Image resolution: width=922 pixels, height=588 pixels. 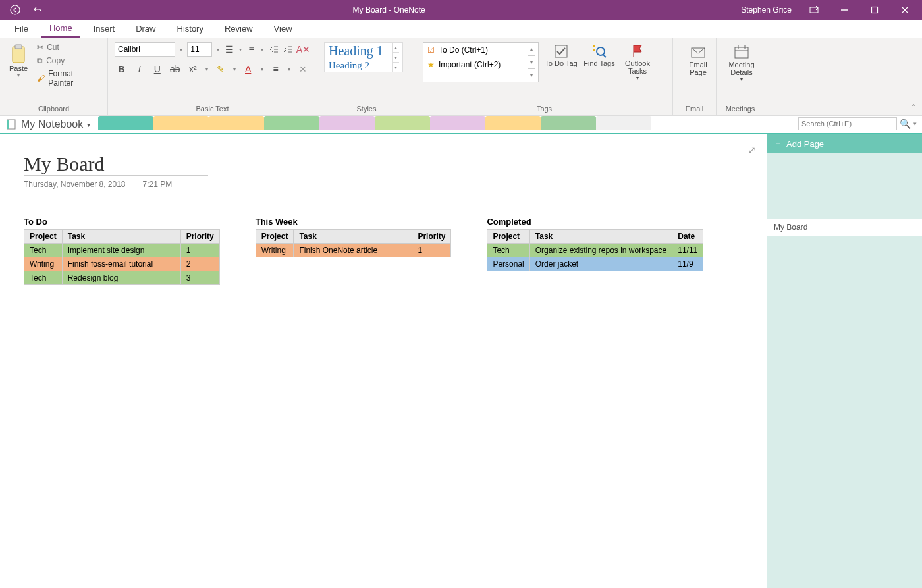 What do you see at coordinates (248, 69) in the screenshot?
I see `font-color-button: A` at bounding box center [248, 69].